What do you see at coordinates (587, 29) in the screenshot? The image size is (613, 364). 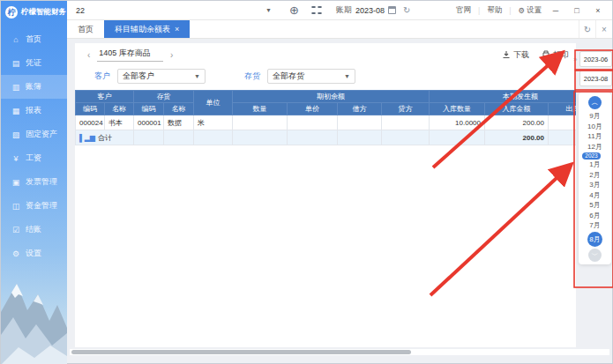 I see `tab-refresh-icon: ↻` at bounding box center [587, 29].